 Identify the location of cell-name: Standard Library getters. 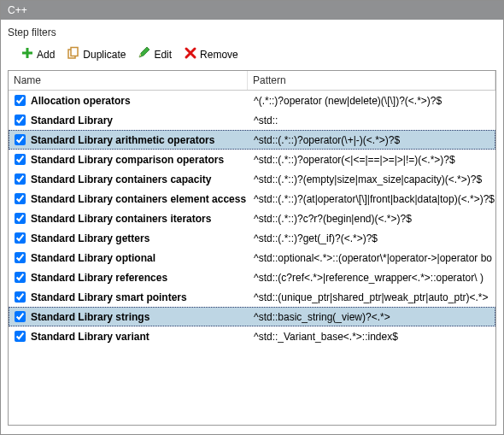
(129, 238).